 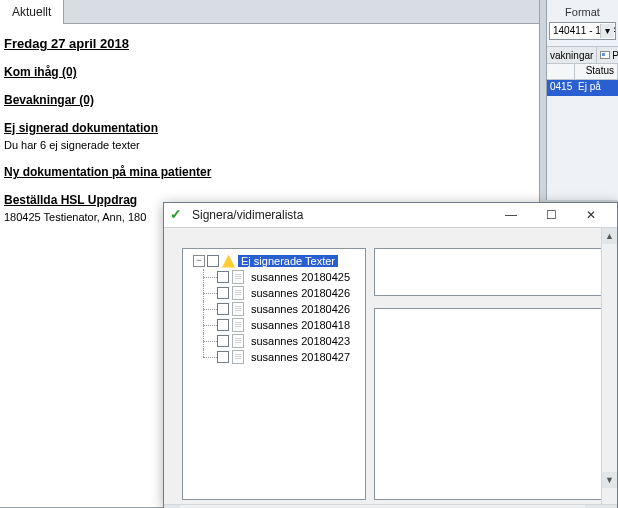 I want to click on scroll-down-button: ▼, so click(x=610, y=480).